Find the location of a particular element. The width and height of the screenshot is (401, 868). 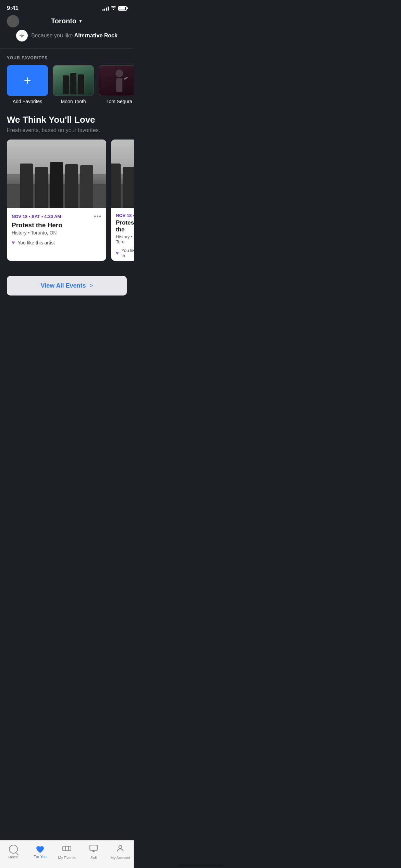

event-card-2-partial: NOV 18 • S Protest the History • Toro ♥ … is located at coordinates (122, 200).